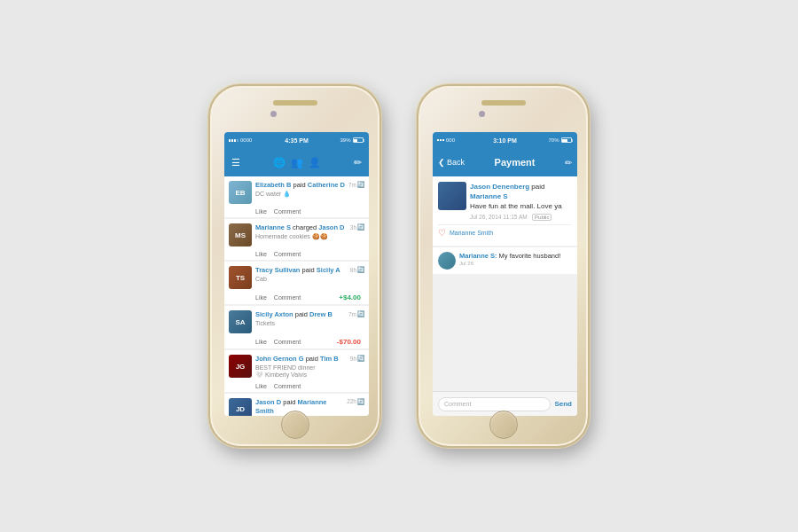 The image size is (798, 532). Describe the element at coordinates (530, 255) in the screenshot. I see `comment-content: My favorite husband!` at that location.